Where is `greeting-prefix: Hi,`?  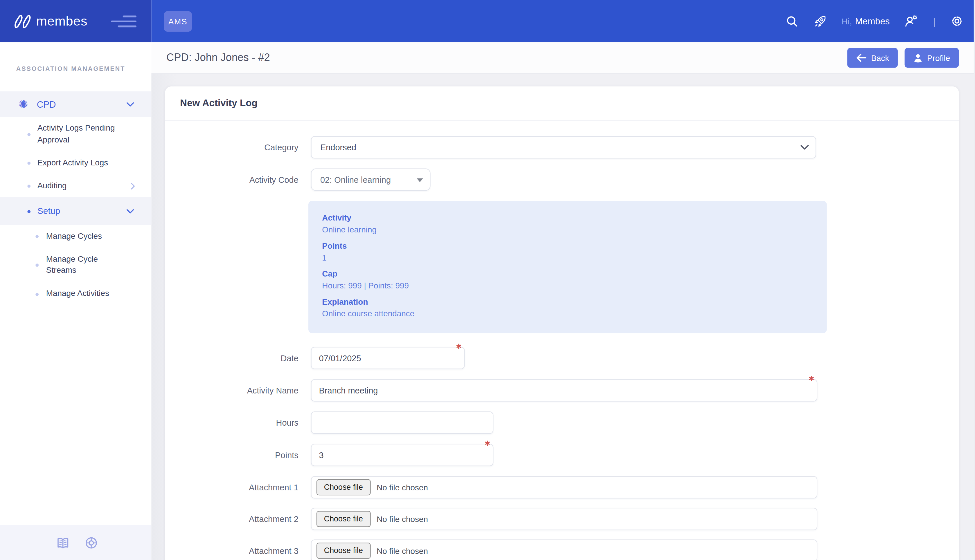 greeting-prefix: Hi, is located at coordinates (847, 22).